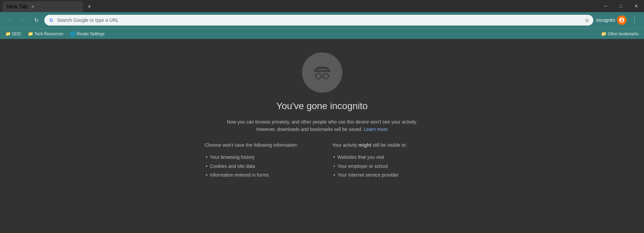  What do you see at coordinates (258, 166) in the screenshot?
I see `list-item: Cookies and site data` at bounding box center [258, 166].